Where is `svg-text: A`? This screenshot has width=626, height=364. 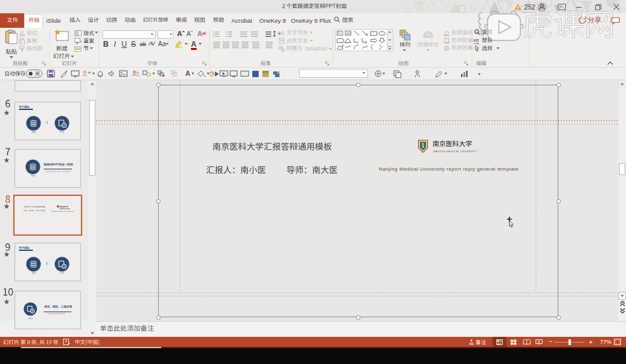 svg-text: A is located at coordinates (188, 73).